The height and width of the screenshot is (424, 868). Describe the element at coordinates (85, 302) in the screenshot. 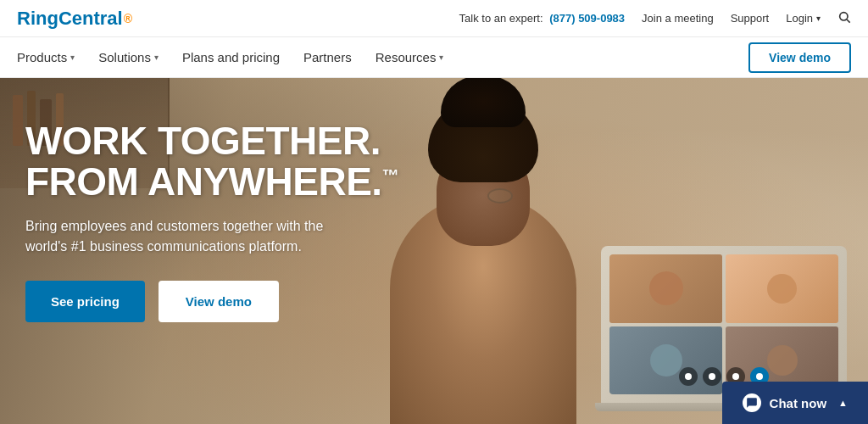

I see `see-pricing-button: See pricing` at that location.